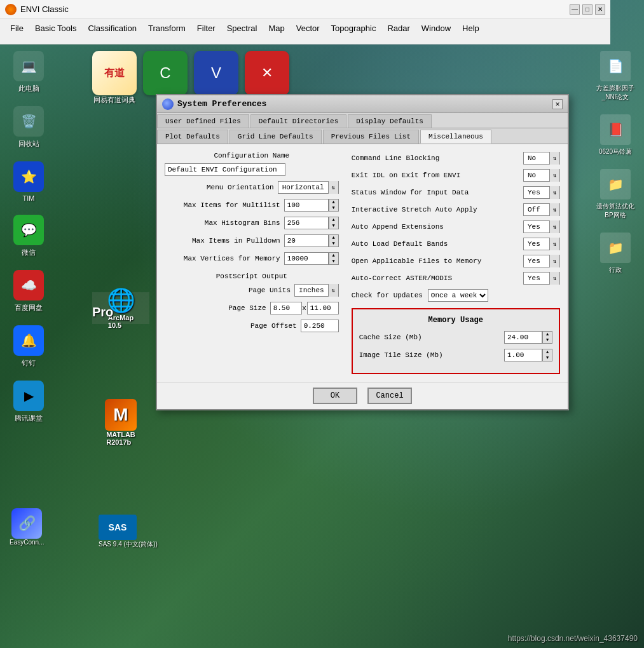  What do you see at coordinates (306, 223) in the screenshot?
I see `max-histogram-bins-input` at bounding box center [306, 223].